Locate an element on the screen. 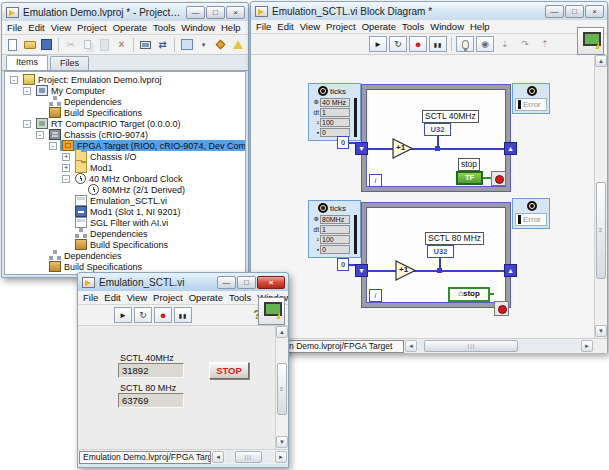 Image resolution: width=609 pixels, height=470 pixels. tree-item-sgl-filter-vi: SGL Filter with AI.vi is located at coordinates (125, 222).